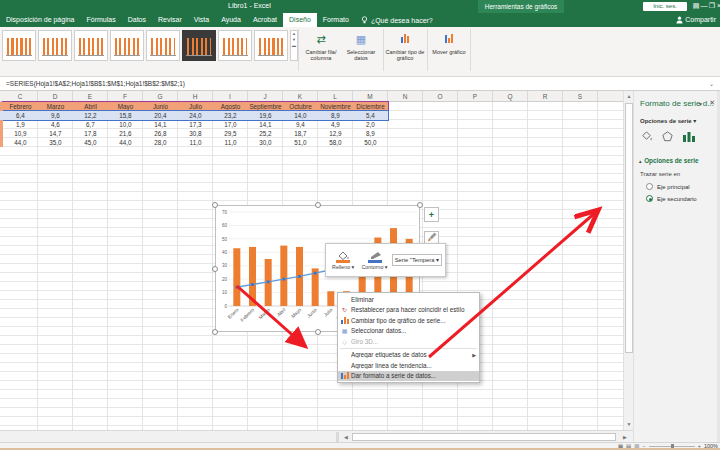 The width and height of the screenshot is (720, 450). Describe the element at coordinates (712, 103) in the screenshot. I see `pane-close-icon: ✕` at that location.